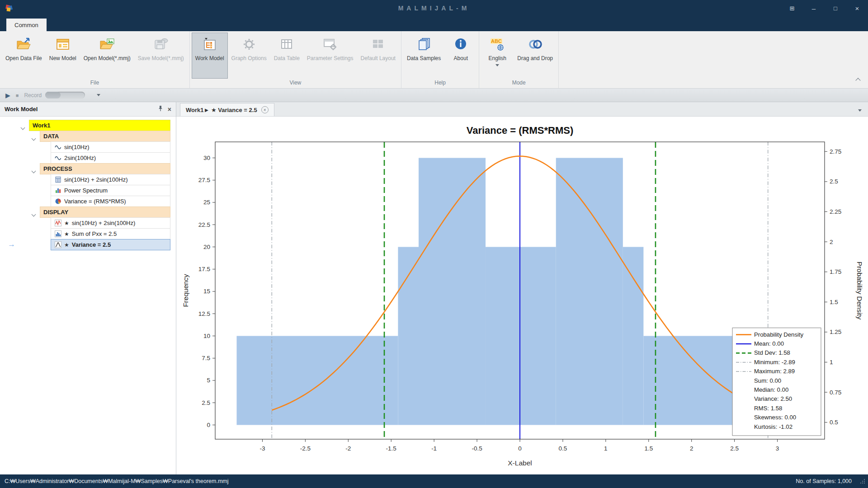  I want to click on tree-item-variance-process: Variance = (RMS*RMS), so click(110, 202).